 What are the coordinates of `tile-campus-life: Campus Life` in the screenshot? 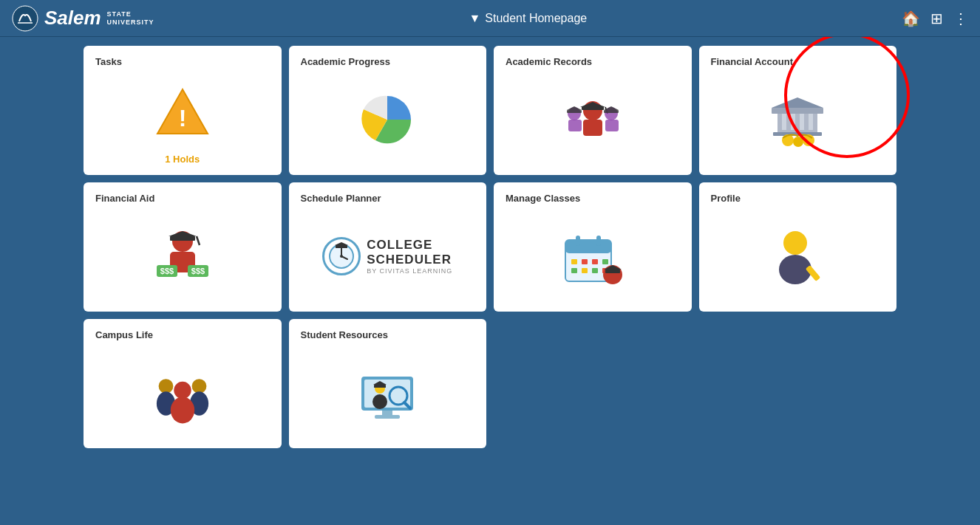 It's located at (183, 384).